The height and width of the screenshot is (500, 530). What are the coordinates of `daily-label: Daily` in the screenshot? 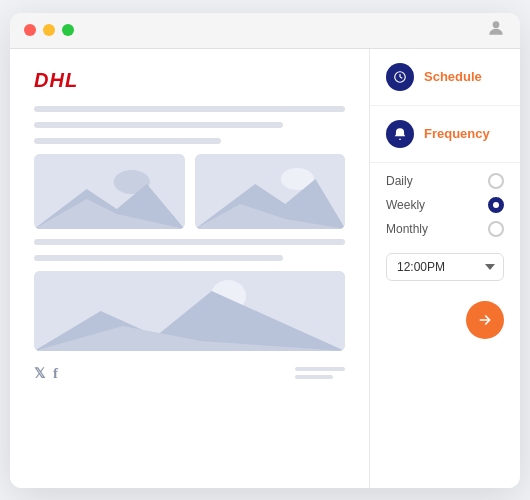 It's located at (400, 181).